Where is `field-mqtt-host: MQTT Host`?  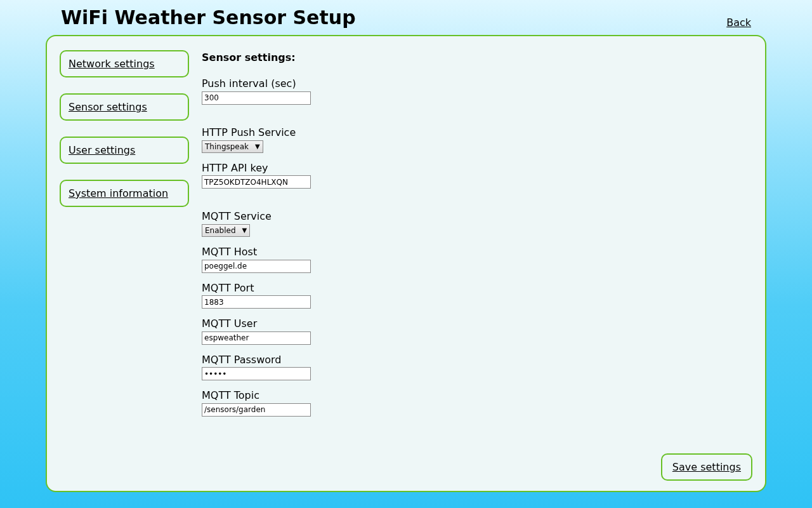
field-mqtt-host: MQTT Host is located at coordinates (256, 259).